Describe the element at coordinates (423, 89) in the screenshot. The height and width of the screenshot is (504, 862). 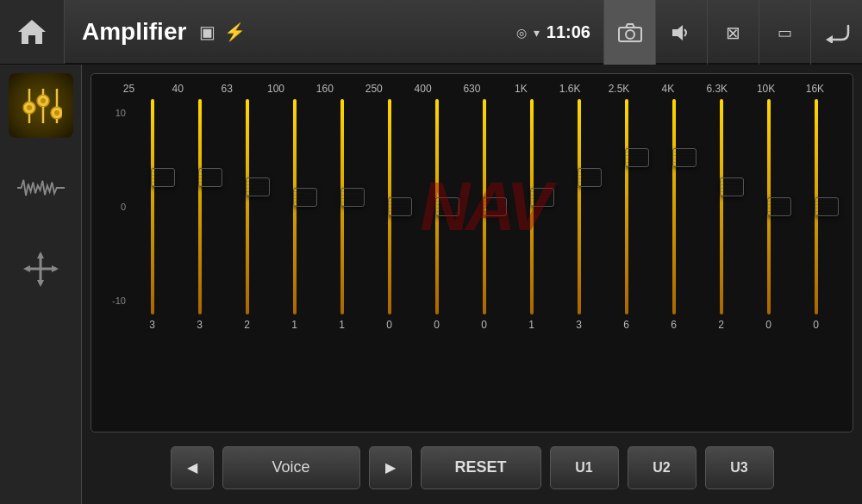
I see `freq-label: 400` at that location.